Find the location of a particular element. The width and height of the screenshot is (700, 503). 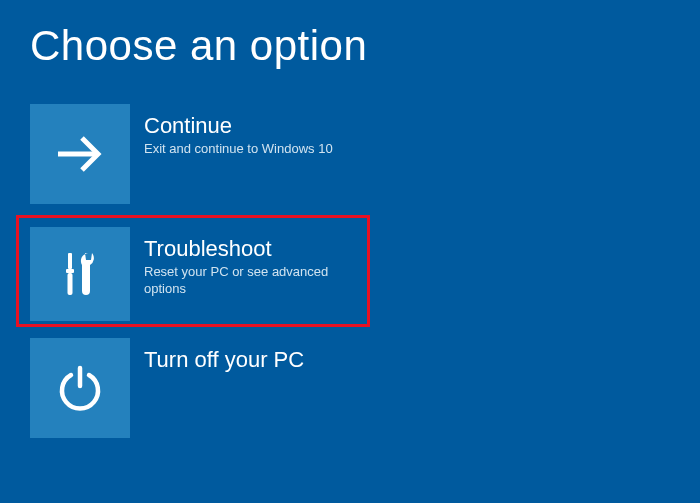

page-title: Choose an option is located at coordinates (350, 35).